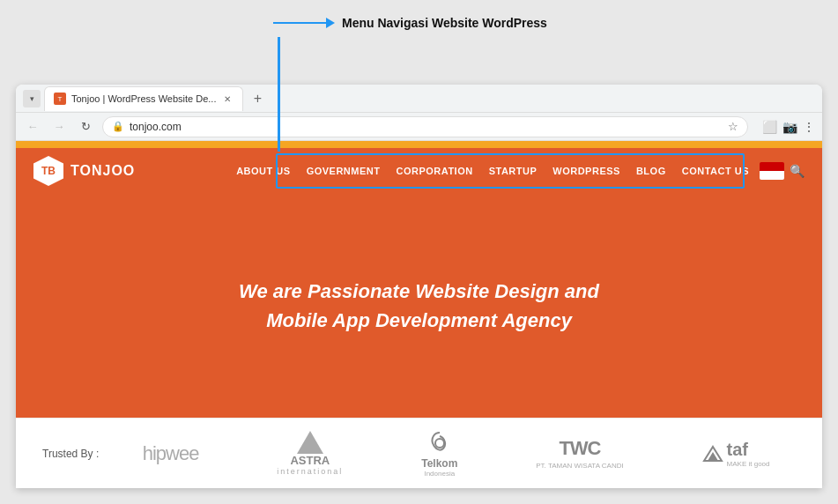 Image resolution: width=838 pixels, height=504 pixels. What do you see at coordinates (425, 127) in the screenshot?
I see `address-bar: 🔒 tonjoo.com ☆` at bounding box center [425, 127].